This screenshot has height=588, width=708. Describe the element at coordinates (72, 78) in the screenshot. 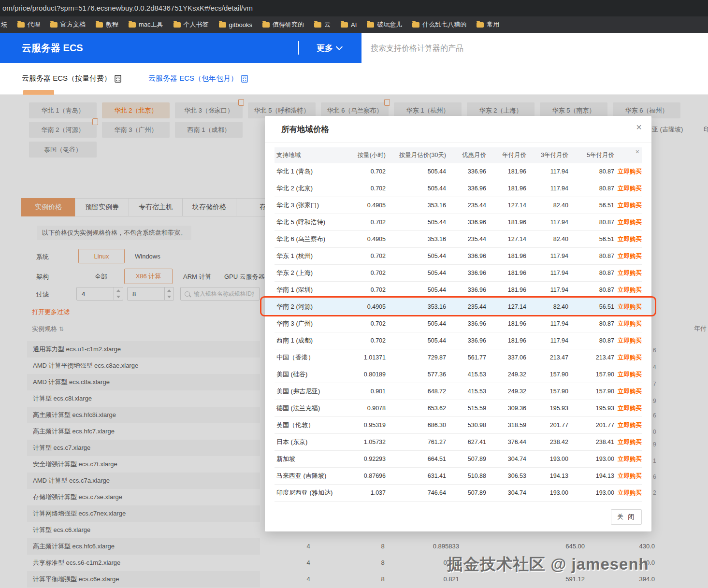

I see `nav-tab-pay-as-you-go: 云服务器 ECS（按量付费）` at that location.